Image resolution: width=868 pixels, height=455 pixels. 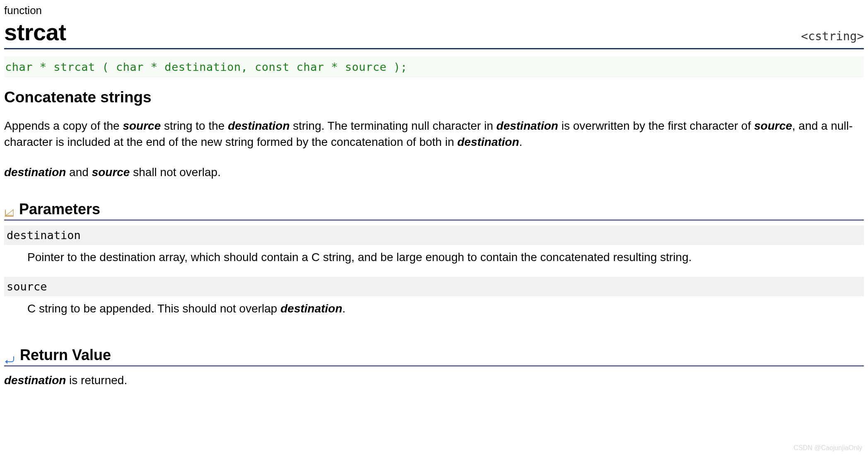 I want to click on return-value-heading-text: Return Value, so click(x=65, y=355).